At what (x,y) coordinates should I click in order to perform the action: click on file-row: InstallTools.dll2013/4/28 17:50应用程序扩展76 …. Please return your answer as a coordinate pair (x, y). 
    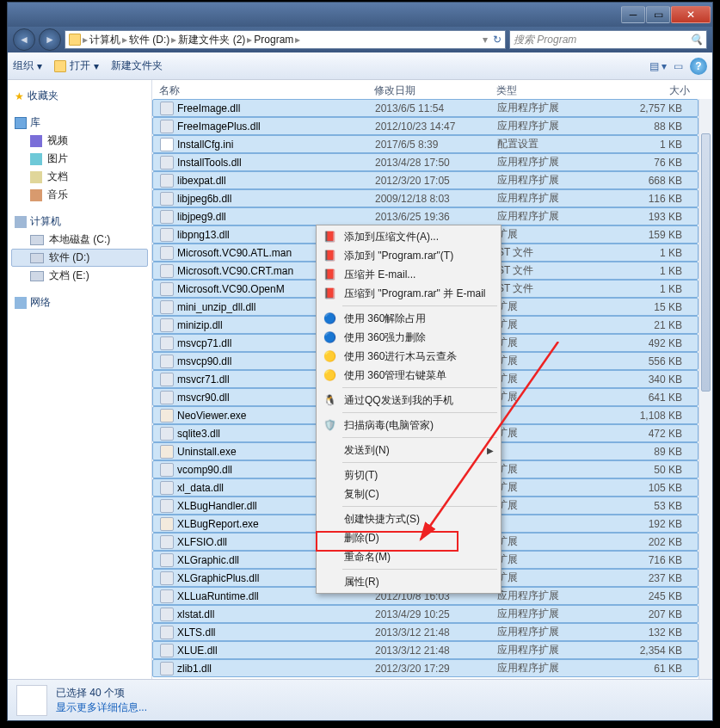
    Looking at the image, I should click on (425, 162).